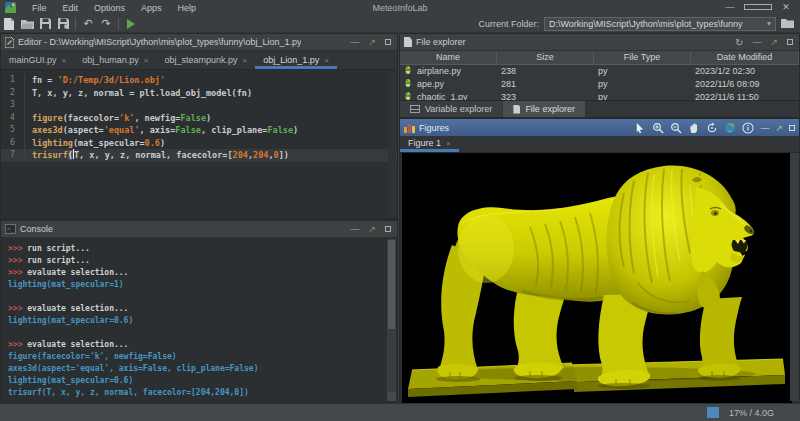 The width and height of the screenshot is (800, 421). I want to click on code-line-5: 5axes3d(aspect='equal', axis=False, clip…, so click(199, 130).